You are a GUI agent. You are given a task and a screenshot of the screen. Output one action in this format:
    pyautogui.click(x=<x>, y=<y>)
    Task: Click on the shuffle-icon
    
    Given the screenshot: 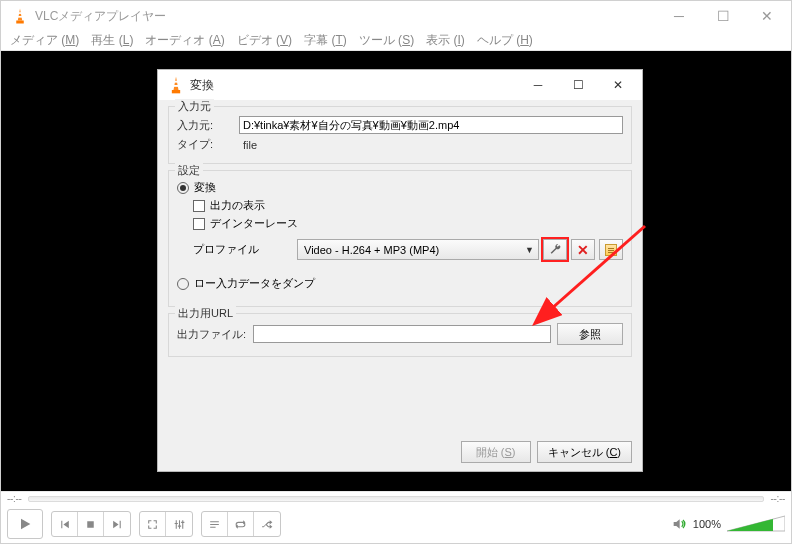 What is the action you would take?
    pyautogui.click(x=268, y=524)
    